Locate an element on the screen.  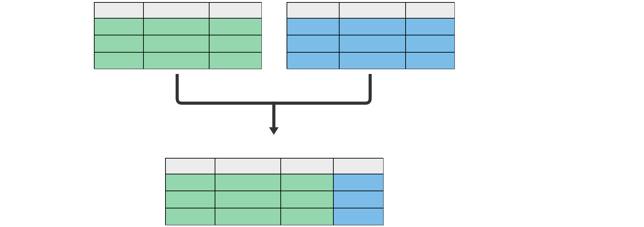
result-table is located at coordinates (274, 191).